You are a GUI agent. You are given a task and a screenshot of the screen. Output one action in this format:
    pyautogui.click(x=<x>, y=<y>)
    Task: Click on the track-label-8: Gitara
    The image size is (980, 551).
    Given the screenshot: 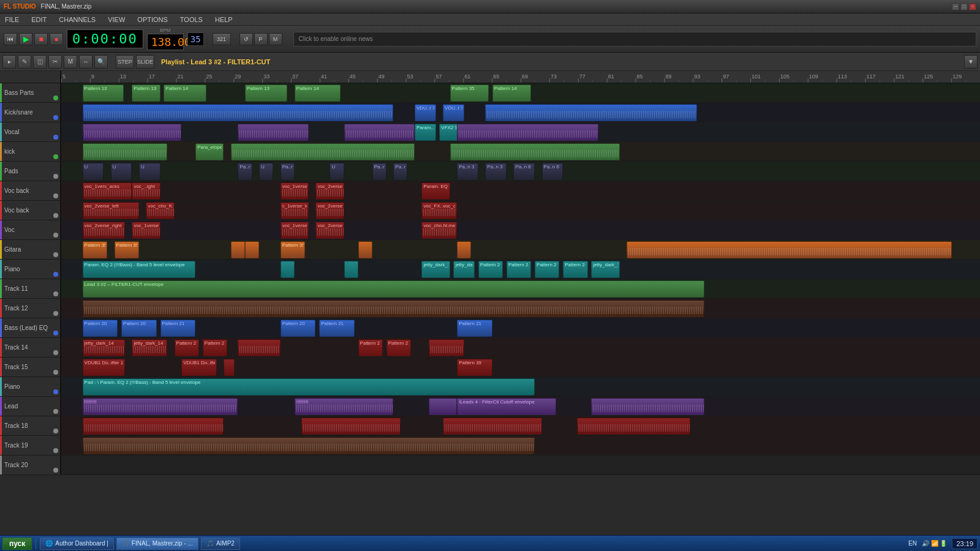 What is the action you would take?
    pyautogui.click(x=31, y=250)
    